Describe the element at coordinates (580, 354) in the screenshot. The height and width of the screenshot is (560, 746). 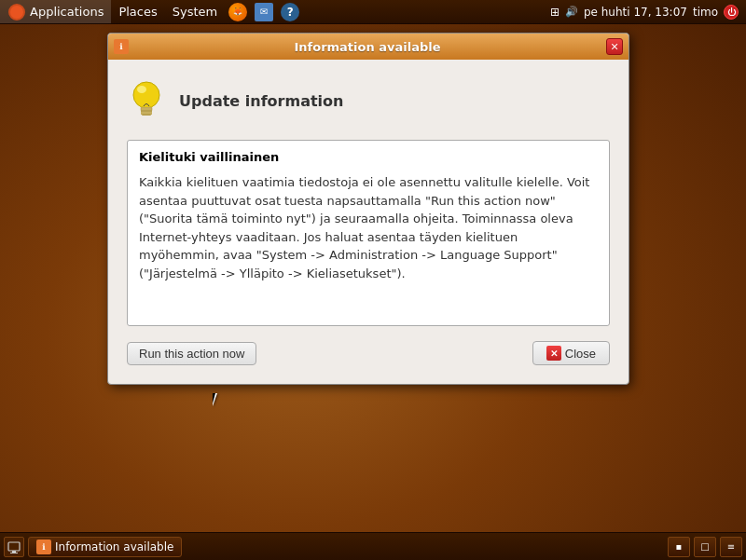
I see `close-button-label: Close` at that location.